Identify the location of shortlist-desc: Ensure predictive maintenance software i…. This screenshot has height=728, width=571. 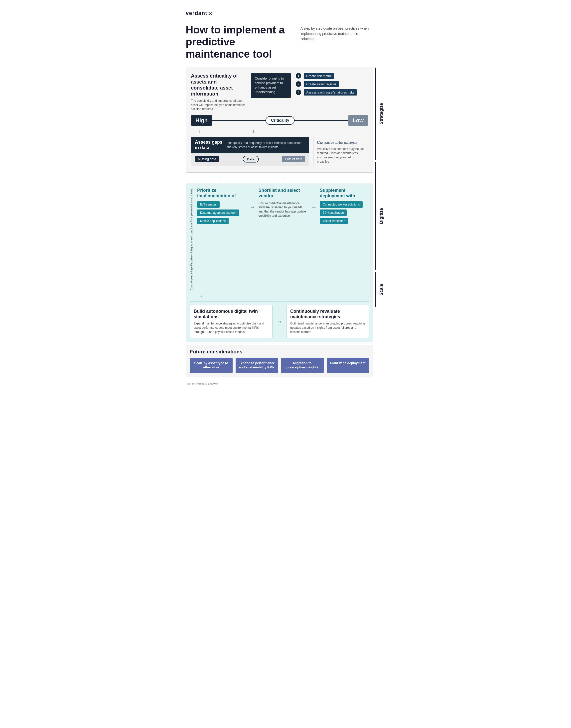
(283, 209).